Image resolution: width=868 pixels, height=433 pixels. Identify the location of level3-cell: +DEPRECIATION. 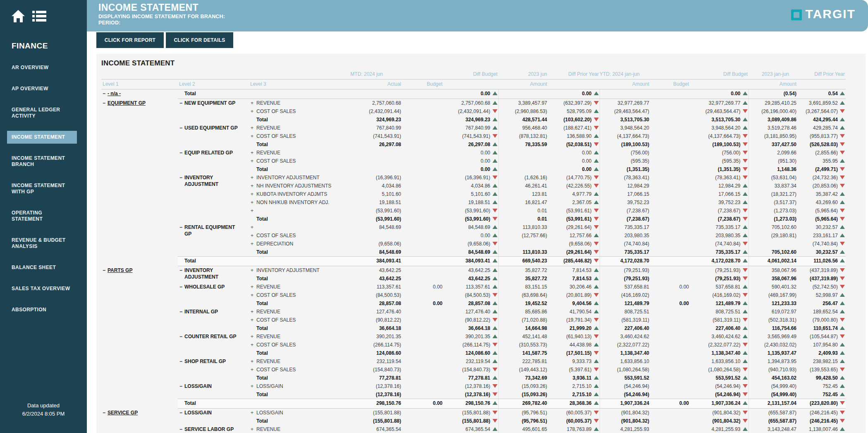
(292, 244).